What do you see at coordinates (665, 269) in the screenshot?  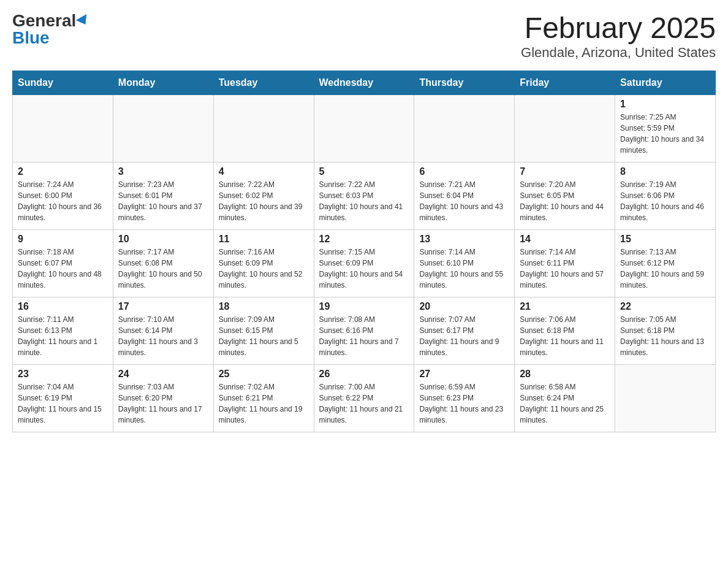 I see `day-info: Sunrise: 7:13 AM Sunset: 6:12 PM Dayligh…` at bounding box center [665, 269].